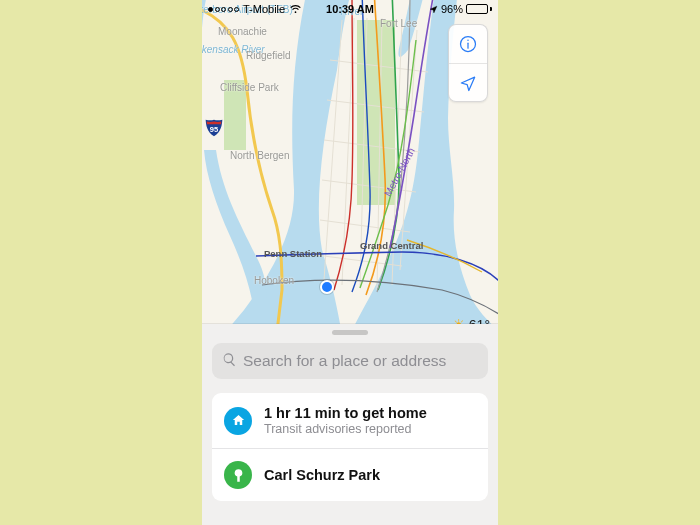 The width and height of the screenshot is (700, 525). I want to click on status-bar: T-Mobile 10:39 AM 96%, so click(350, 9).